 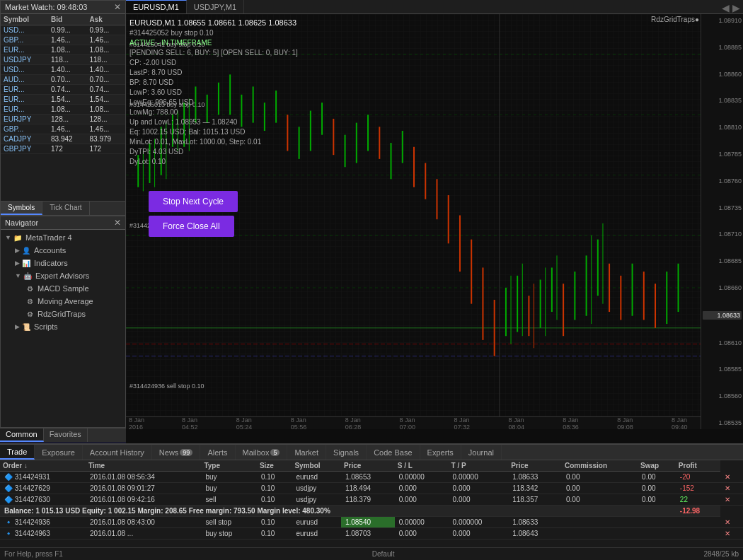 What do you see at coordinates (117, 223) in the screenshot?
I see `navigator-close: ✕` at bounding box center [117, 223].